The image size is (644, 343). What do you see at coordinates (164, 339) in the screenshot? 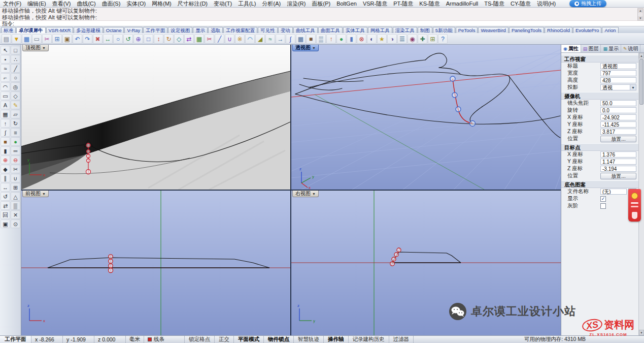
I see `current-layer-button: 线条` at bounding box center [164, 339].